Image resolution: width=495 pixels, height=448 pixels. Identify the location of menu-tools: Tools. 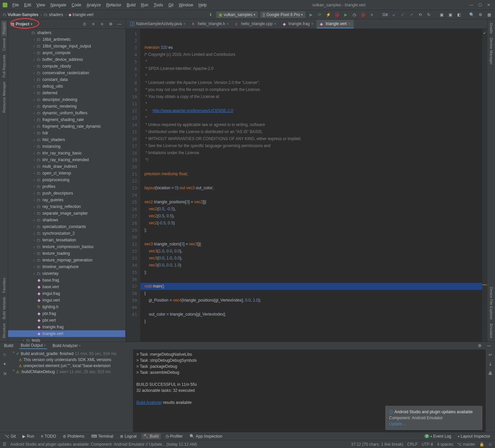
(158, 5).